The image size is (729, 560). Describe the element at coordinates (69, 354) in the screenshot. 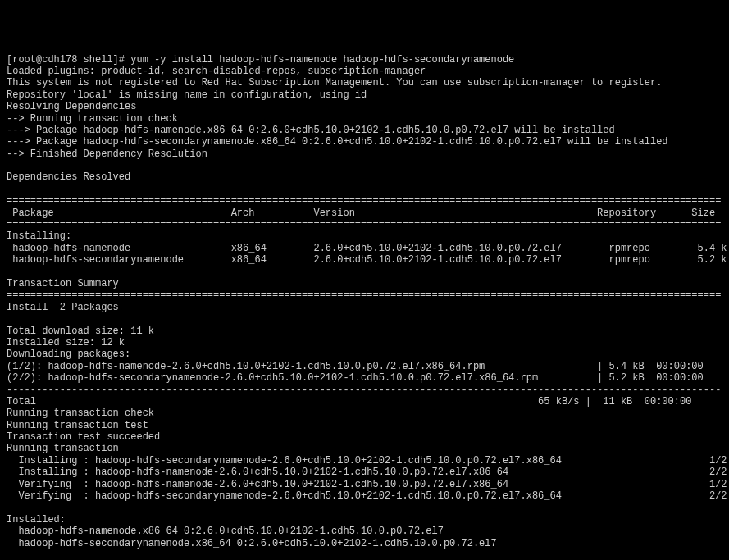

I see `output-line: Downloading packages:` at that location.